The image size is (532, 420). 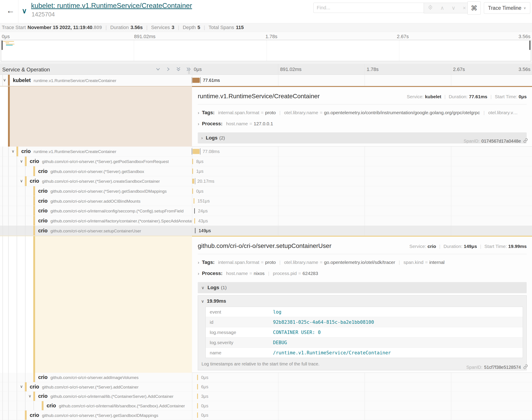 I want to click on span-row: criogithub.com/cri-o/cri-o/internal/conf…, so click(x=266, y=211).